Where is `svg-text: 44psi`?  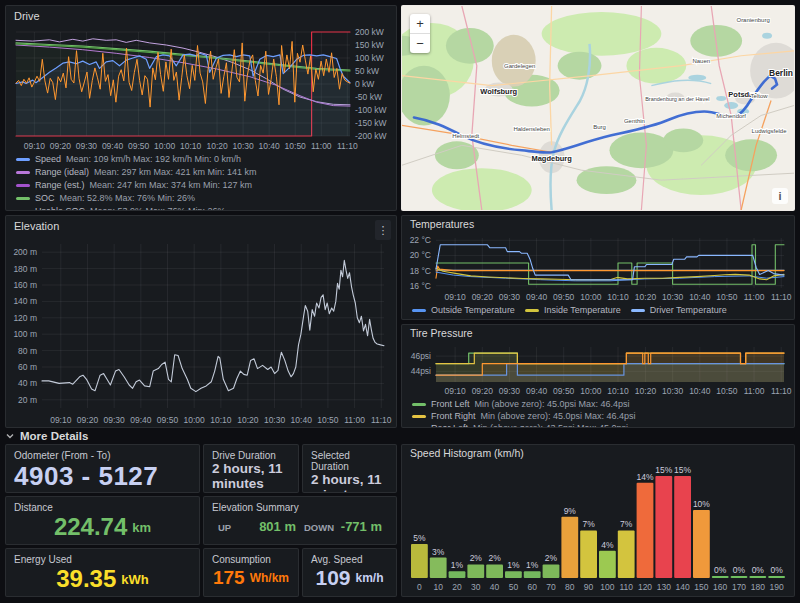
svg-text: 44psi is located at coordinates (421, 371).